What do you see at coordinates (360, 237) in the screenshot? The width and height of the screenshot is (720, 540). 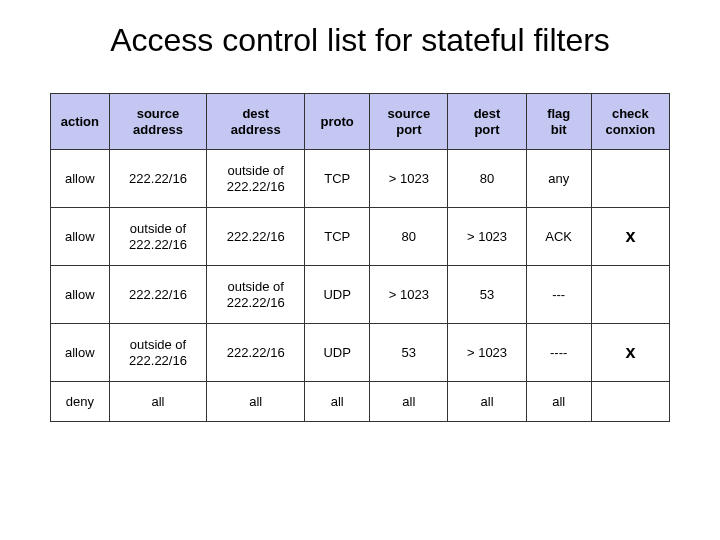 I see `table-row: allow outside of 222.22/16 222.22/16 TCP…` at bounding box center [360, 237].